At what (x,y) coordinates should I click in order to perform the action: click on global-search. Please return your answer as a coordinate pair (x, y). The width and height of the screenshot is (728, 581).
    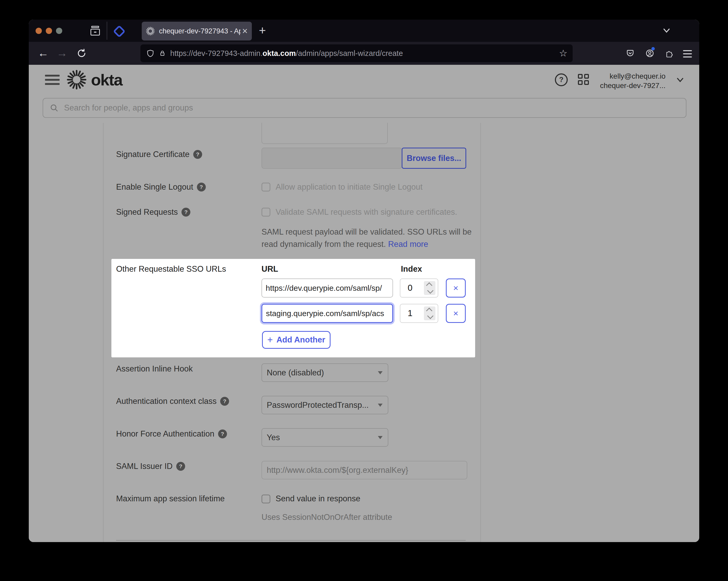
    Looking at the image, I should click on (365, 108).